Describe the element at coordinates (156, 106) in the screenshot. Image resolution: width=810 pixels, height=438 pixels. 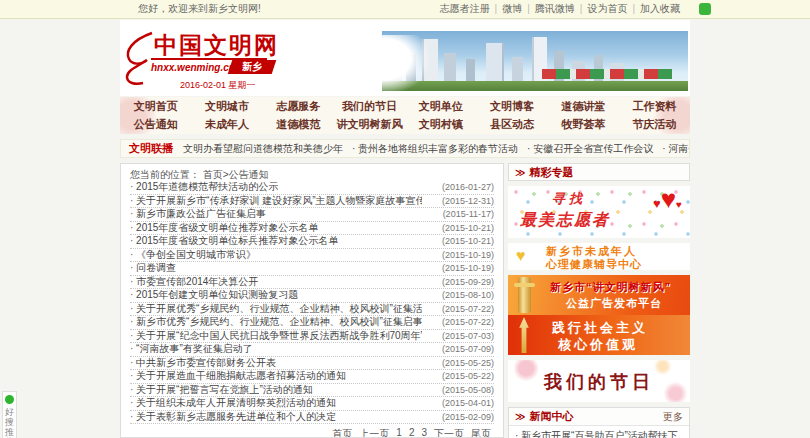
I see `nav-home: 文明首页` at that location.